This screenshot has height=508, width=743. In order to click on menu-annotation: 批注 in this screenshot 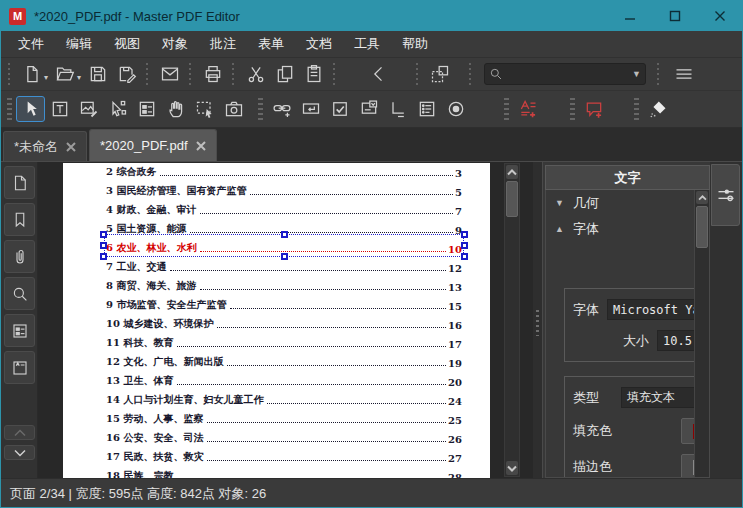, I will do `click(223, 44)`.